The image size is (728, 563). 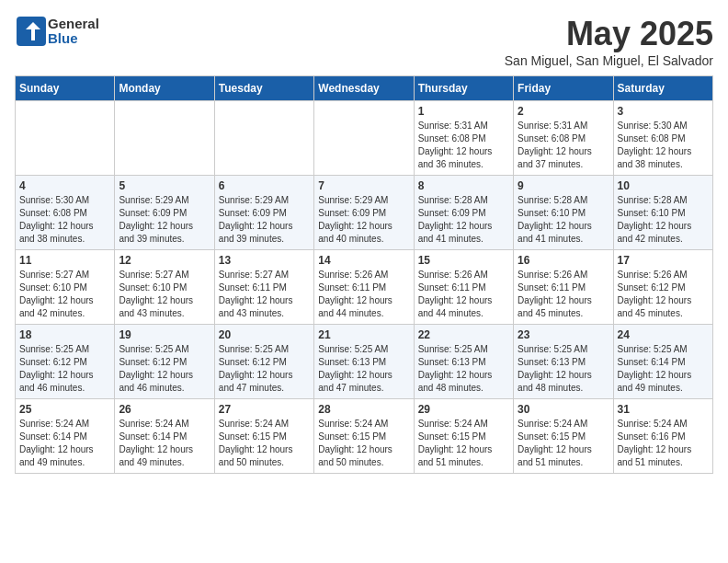 I want to click on calendar-week-5: 25Sunrise: 5:24 AM Sunset: 6:14 PM Dayli…, so click(x=364, y=436).